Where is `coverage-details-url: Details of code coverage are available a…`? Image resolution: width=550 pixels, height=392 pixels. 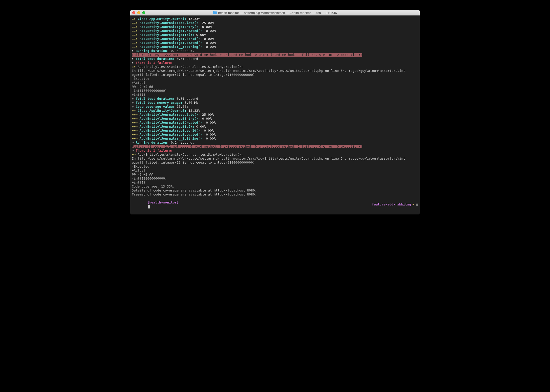
coverage-details-url: Details of code coverage are available a… is located at coordinates (275, 191).